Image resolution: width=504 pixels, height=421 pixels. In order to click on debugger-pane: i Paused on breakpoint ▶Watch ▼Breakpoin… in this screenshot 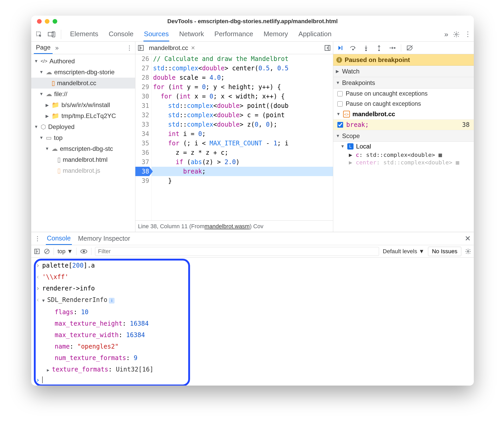, I will do `click(404, 143)`.